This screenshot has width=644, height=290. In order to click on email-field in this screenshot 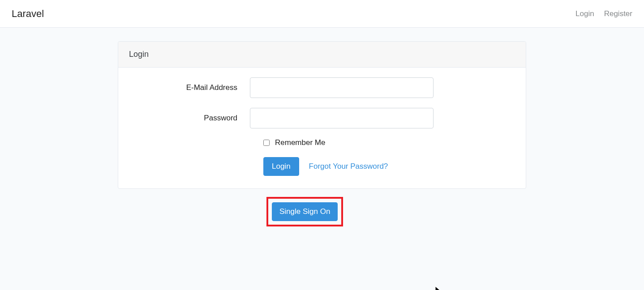, I will do `click(342, 88)`.